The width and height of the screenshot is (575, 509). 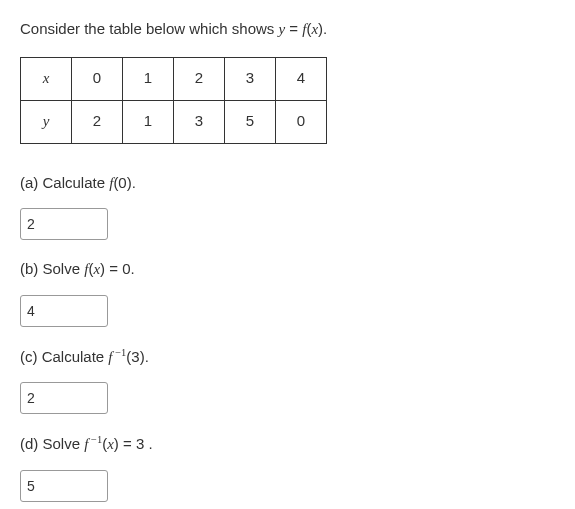 What do you see at coordinates (46, 78) in the screenshot?
I see `x-row-label: x` at bounding box center [46, 78].